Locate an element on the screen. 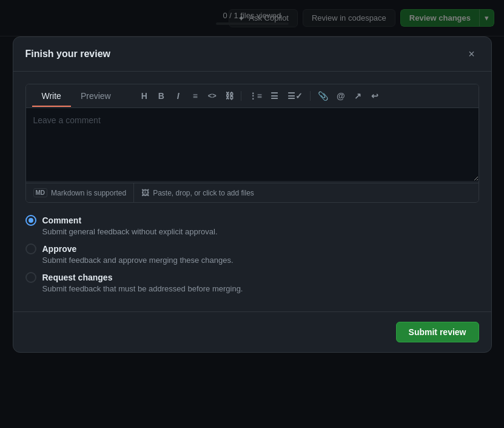  heading-button: H is located at coordinates (144, 96).